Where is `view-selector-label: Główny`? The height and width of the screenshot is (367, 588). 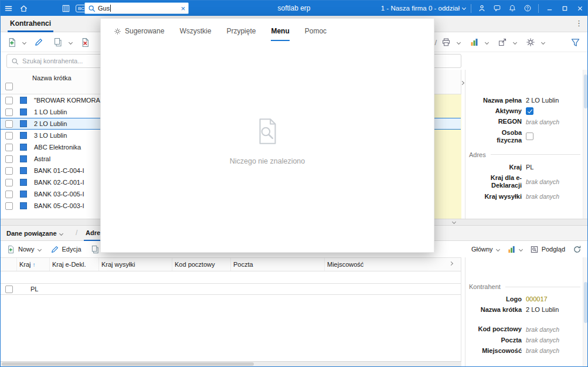
view-selector-label: Główny is located at coordinates (482, 249).